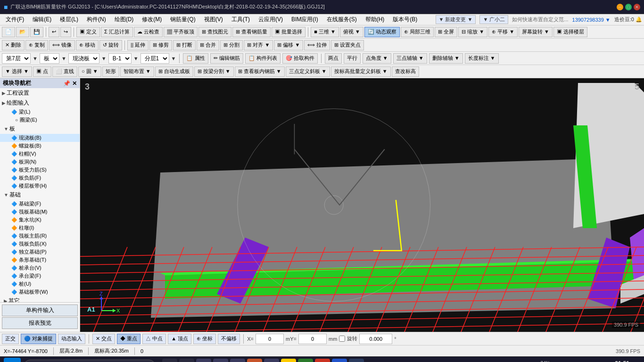 The width and height of the screenshot is (644, 362). What do you see at coordinates (117, 32) in the screenshot?
I see `calc-btn: Σ 汇总计算` at bounding box center [117, 32].